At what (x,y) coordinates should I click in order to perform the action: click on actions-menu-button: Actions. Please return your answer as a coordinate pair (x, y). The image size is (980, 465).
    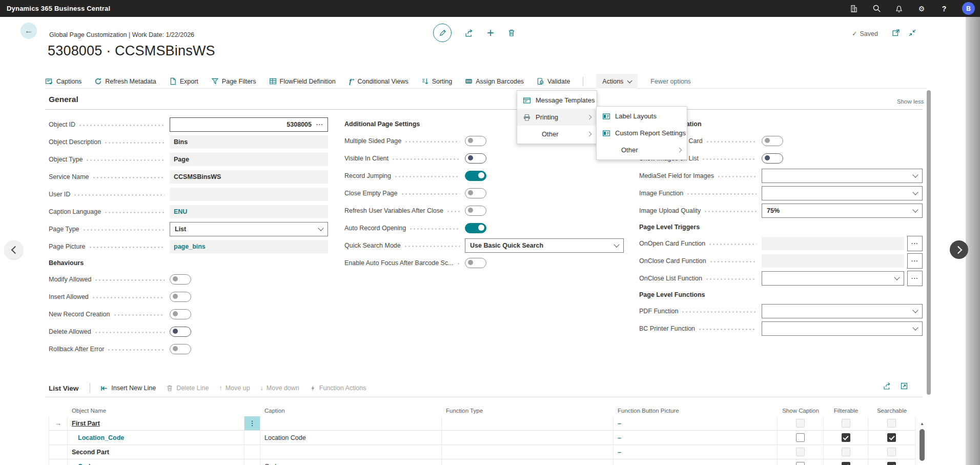
    Looking at the image, I should click on (617, 81).